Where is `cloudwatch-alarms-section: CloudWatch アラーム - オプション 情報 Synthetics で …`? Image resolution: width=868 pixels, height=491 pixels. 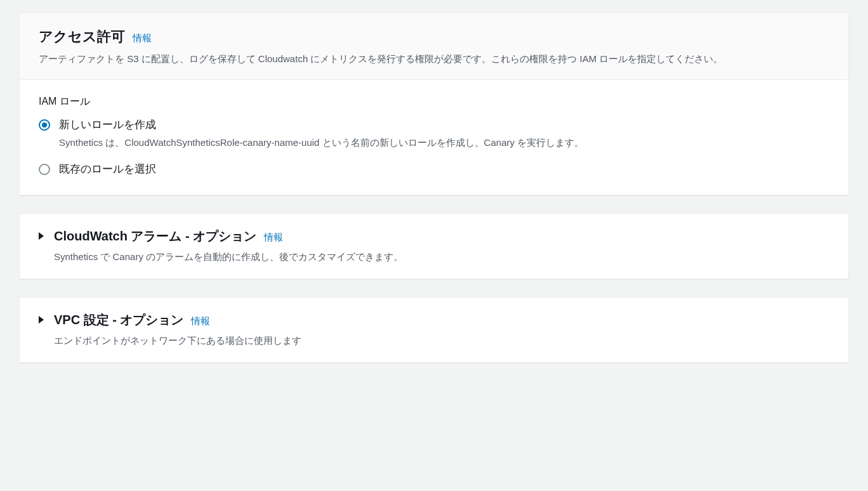
cloudwatch-alarms-section: CloudWatch アラーム - オプション 情報 Synthetics で … is located at coordinates (434, 246).